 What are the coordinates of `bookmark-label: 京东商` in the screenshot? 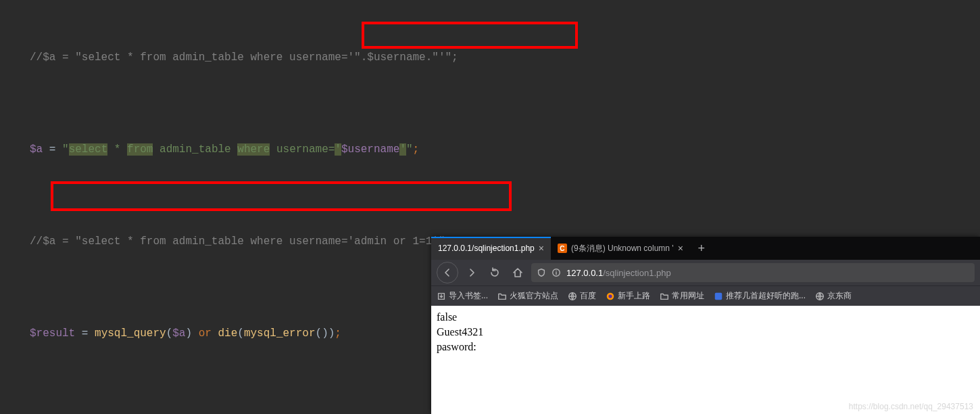 It's located at (839, 296).